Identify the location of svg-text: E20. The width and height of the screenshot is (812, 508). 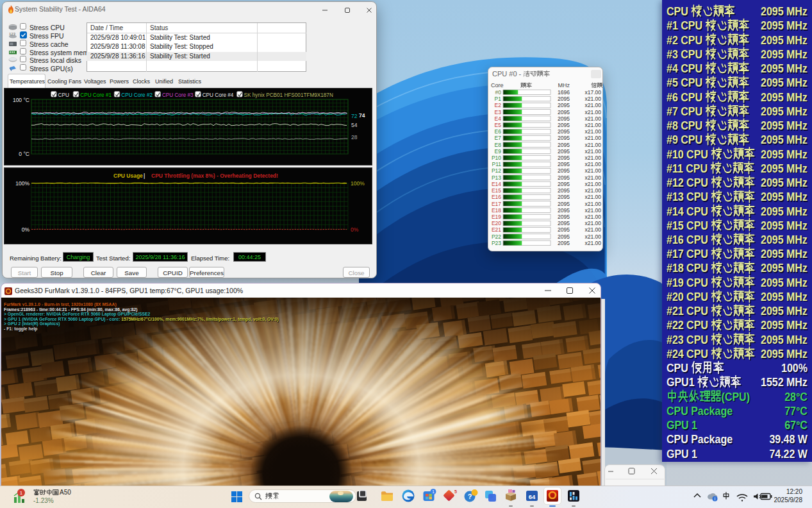
(496, 223).